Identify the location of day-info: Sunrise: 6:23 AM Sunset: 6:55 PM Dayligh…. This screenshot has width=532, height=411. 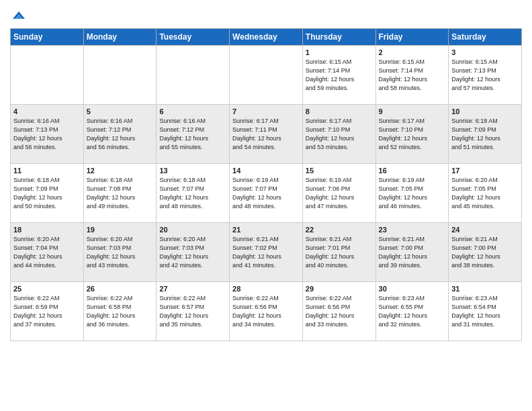
(412, 312).